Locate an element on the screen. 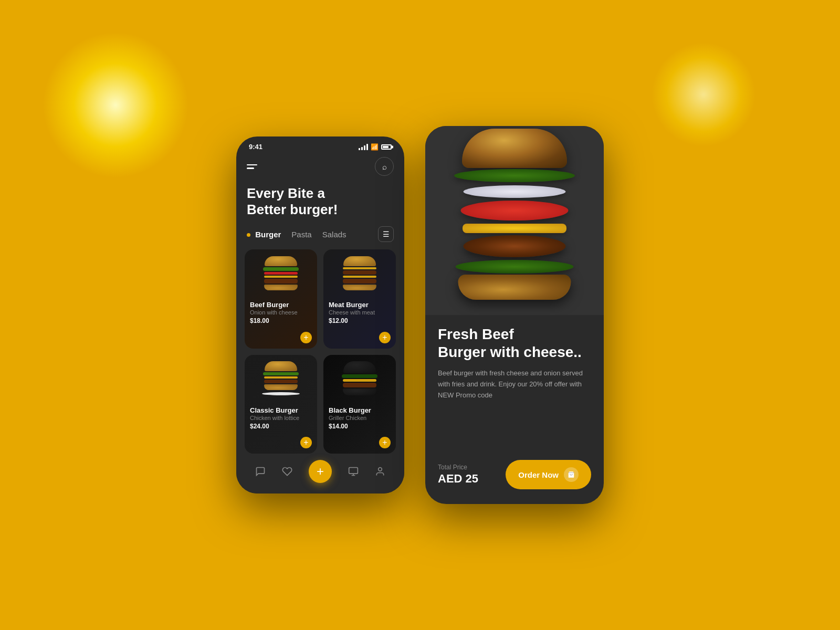 The image size is (840, 630). classic-burger-name: Classic Burger is located at coordinates (281, 411).